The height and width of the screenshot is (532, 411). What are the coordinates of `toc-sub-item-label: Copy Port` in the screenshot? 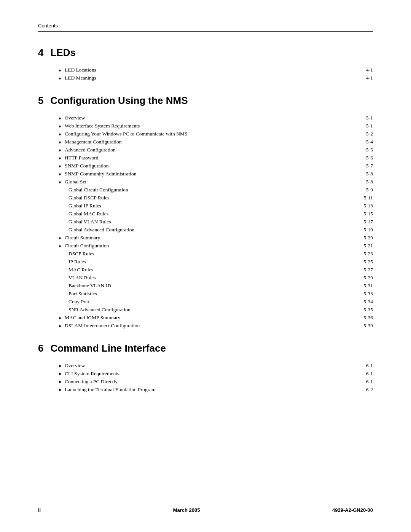 It's located at (79, 302).